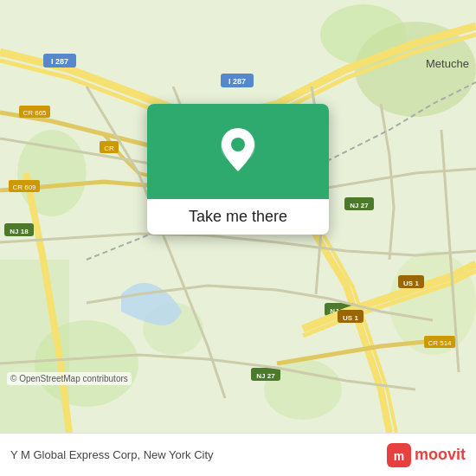 The image size is (476, 476). I want to click on svg-text: CR 514, so click(440, 343).